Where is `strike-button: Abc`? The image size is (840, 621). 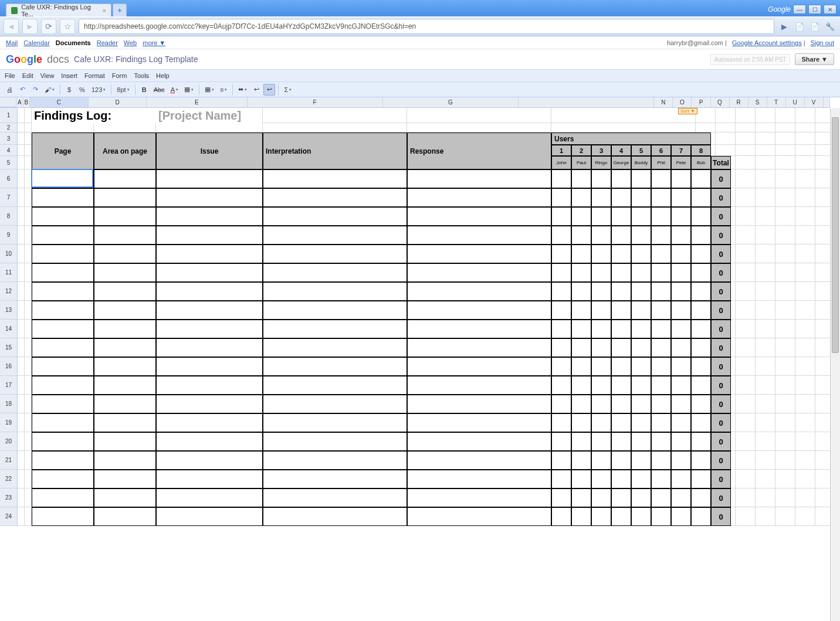 strike-button: Abc is located at coordinates (160, 90).